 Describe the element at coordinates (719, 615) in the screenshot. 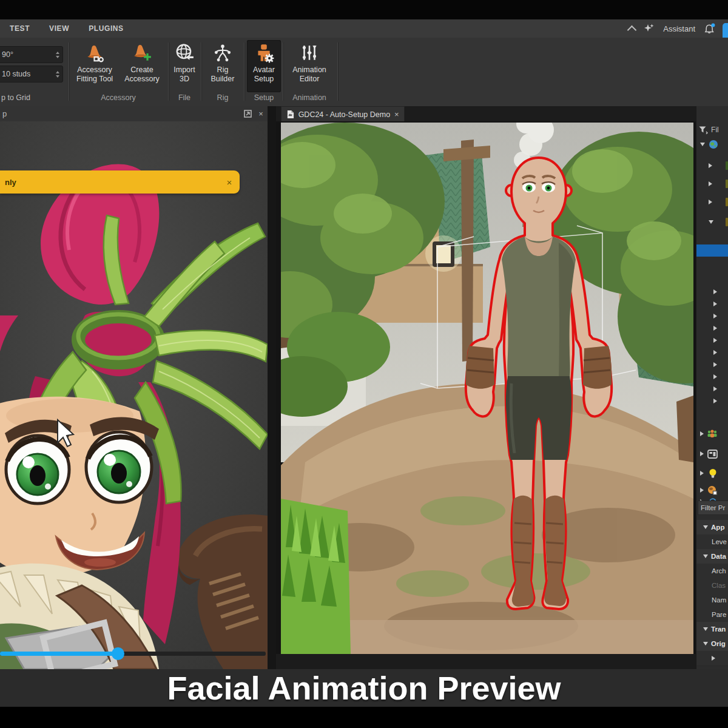

I see `prop-label: Pare` at that location.